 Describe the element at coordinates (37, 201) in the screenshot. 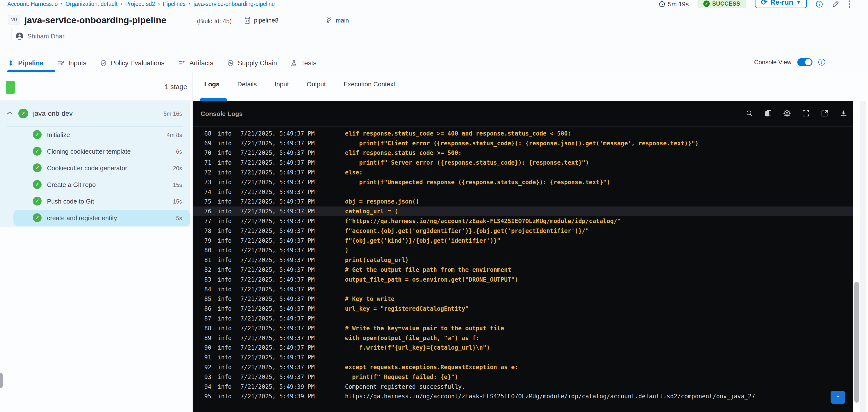

I see `step-success-icon: ✓` at that location.